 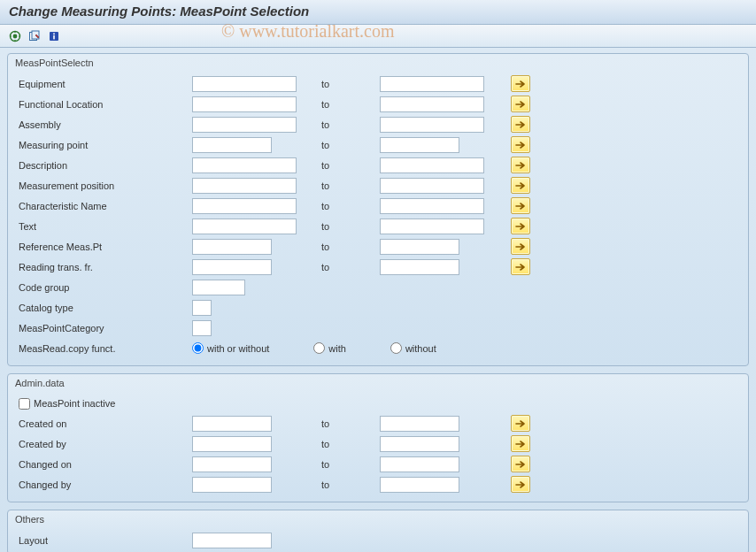 What do you see at coordinates (232, 247) in the screenshot?
I see `refmeas-from-input` at bounding box center [232, 247].